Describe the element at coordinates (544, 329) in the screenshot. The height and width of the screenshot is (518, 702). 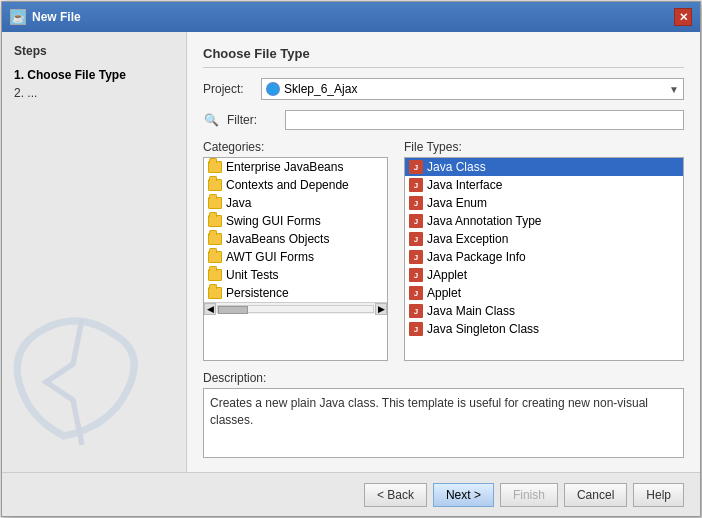
I see `list-item: J Java Singleton Class` at that location.